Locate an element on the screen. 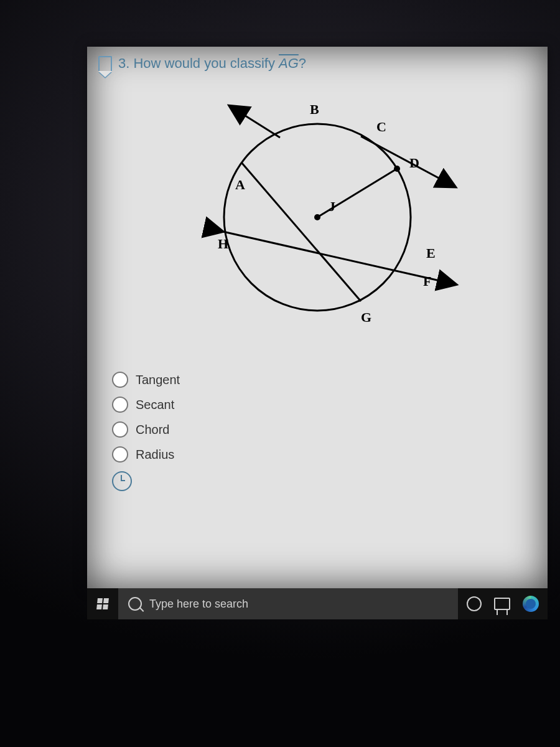 The image size is (560, 747). label-H: H is located at coordinates (223, 244).